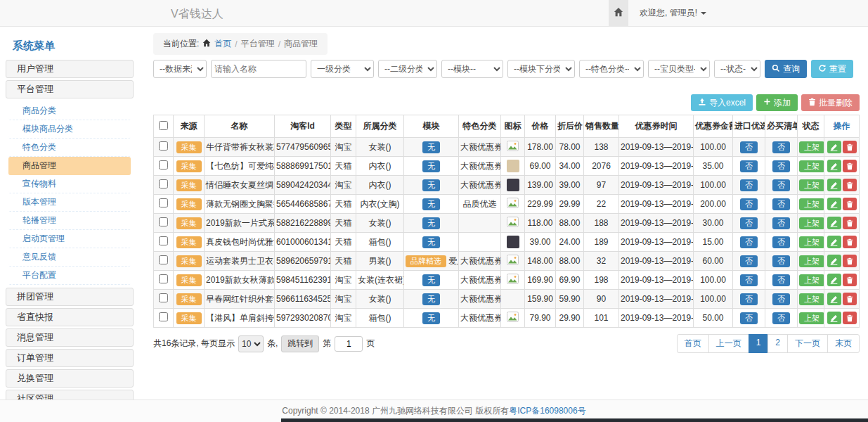  What do you see at coordinates (349, 344) in the screenshot?
I see `jump-page-input` at bounding box center [349, 344].